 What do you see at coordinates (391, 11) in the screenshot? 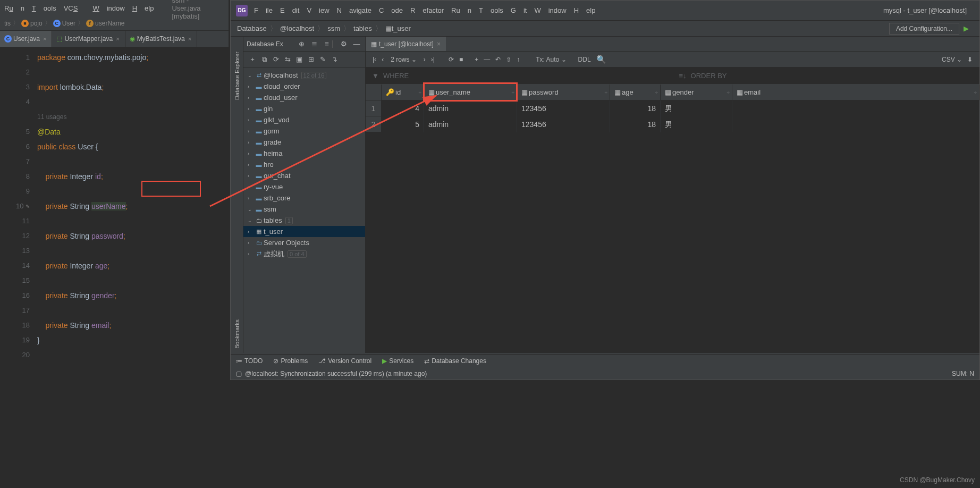
I see `menu-code: Code` at bounding box center [391, 11].